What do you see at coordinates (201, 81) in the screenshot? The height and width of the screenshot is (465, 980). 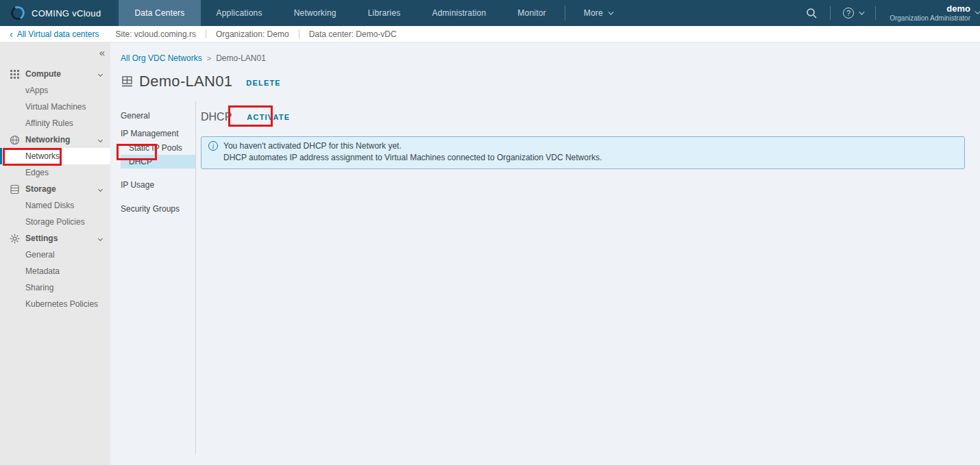 I see `title-row: Demo-LAN01 DELETE` at bounding box center [201, 81].